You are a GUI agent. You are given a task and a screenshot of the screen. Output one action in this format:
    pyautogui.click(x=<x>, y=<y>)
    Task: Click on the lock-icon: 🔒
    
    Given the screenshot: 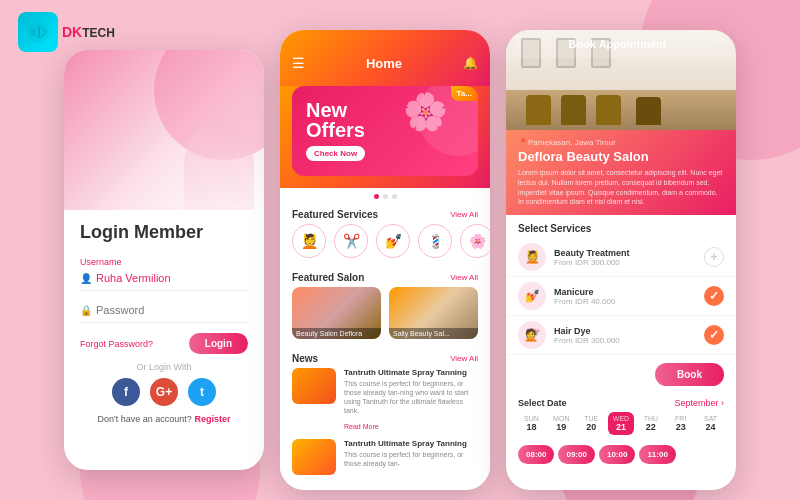 What is the action you would take?
    pyautogui.click(x=86, y=310)
    